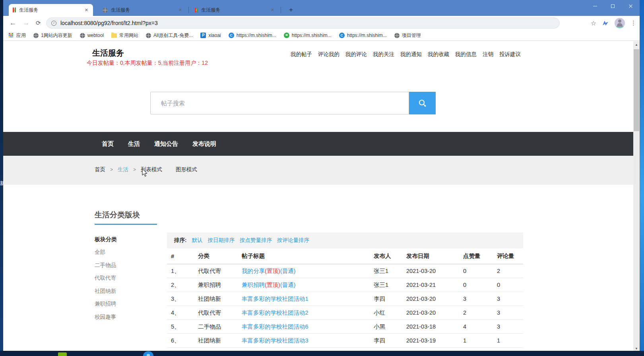 The width and height of the screenshot is (644, 356). Describe the element at coordinates (184, 313) in the screenshot. I see `row-number: 4、` at that location.